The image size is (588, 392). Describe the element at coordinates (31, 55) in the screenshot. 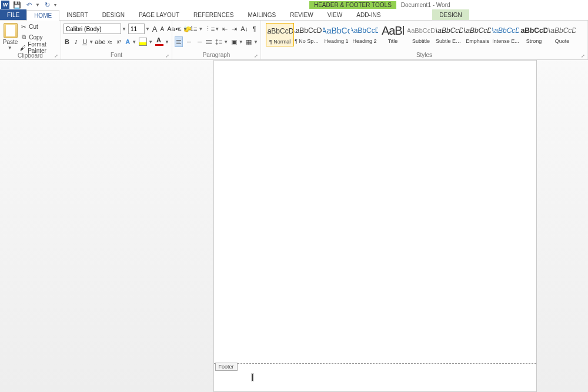

I see `clipboard-group-label: Clipboard` at that location.